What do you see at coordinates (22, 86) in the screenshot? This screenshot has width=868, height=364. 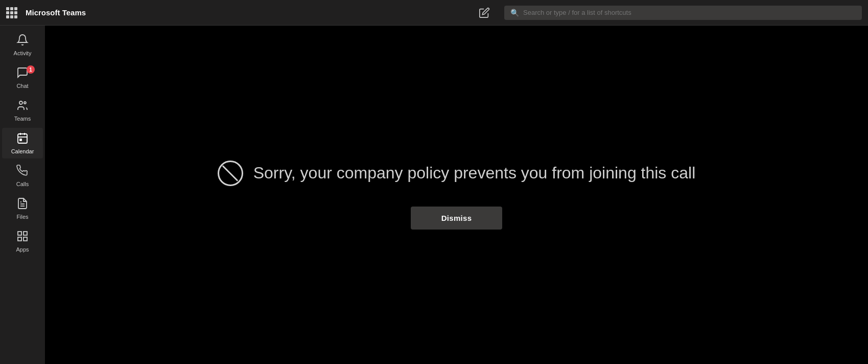 I see `chat-label: Chat` at bounding box center [22, 86].